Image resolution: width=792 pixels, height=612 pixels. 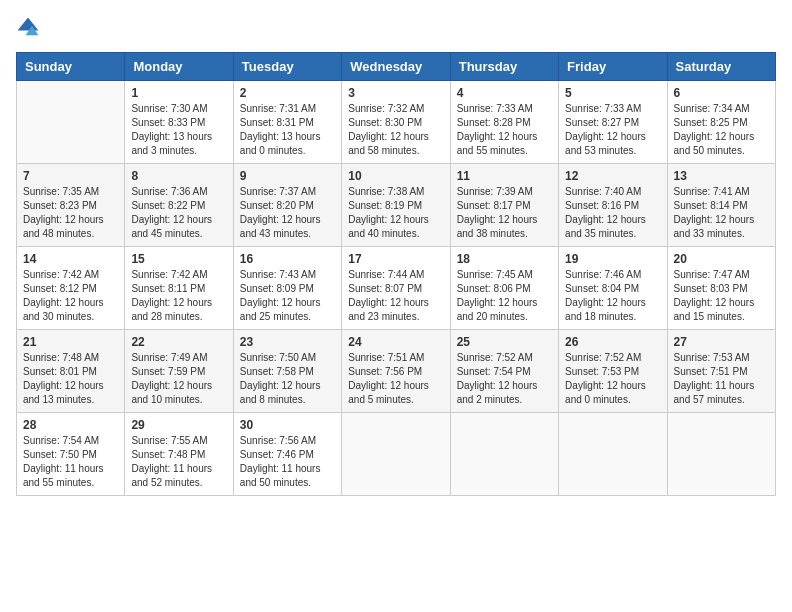 I want to click on day-number: 28, so click(x=70, y=425).